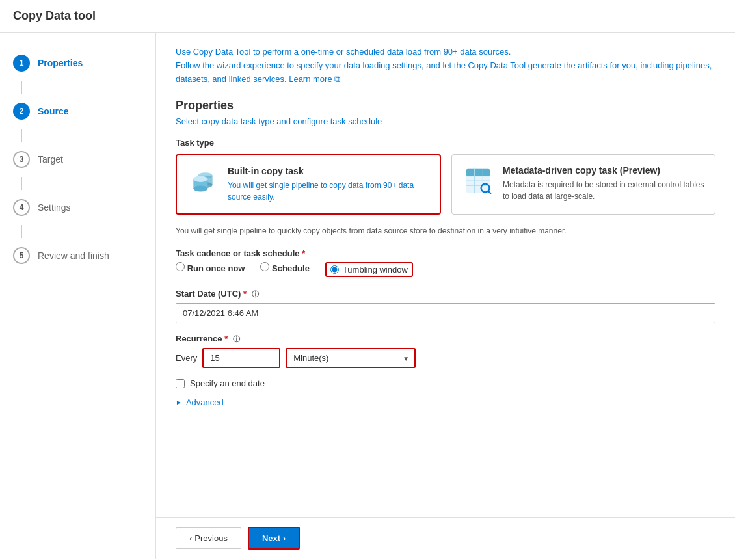 This screenshot has height=560, width=735. What do you see at coordinates (21, 207) in the screenshot?
I see `step-circle-4: 4` at bounding box center [21, 207].